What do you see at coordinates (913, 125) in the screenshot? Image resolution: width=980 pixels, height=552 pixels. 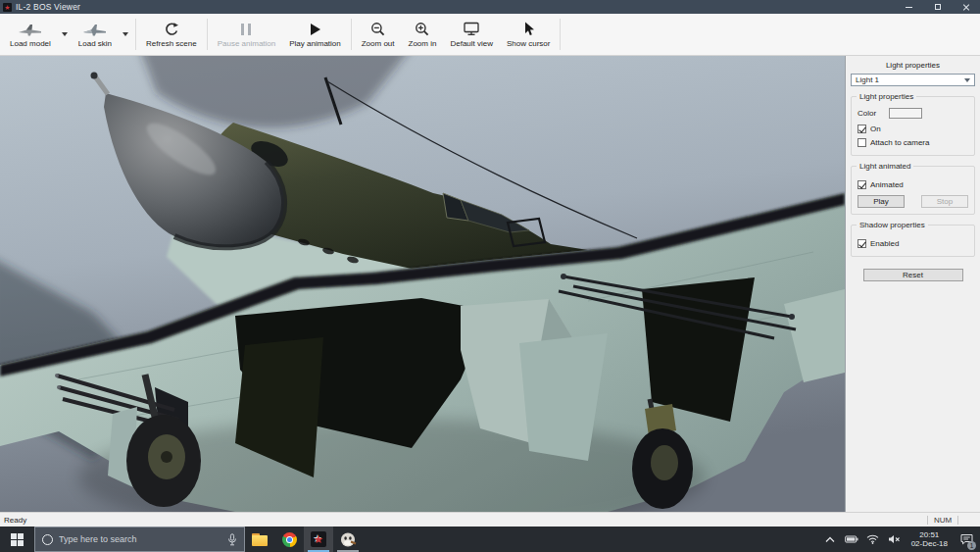 I see `group-light-properties: Light properties Color On Attach to came…` at bounding box center [913, 125].